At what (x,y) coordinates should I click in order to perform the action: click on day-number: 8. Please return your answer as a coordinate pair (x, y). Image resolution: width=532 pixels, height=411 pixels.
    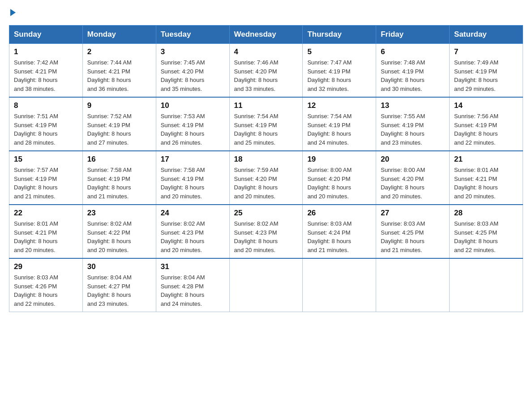
    Looking at the image, I should click on (46, 106).